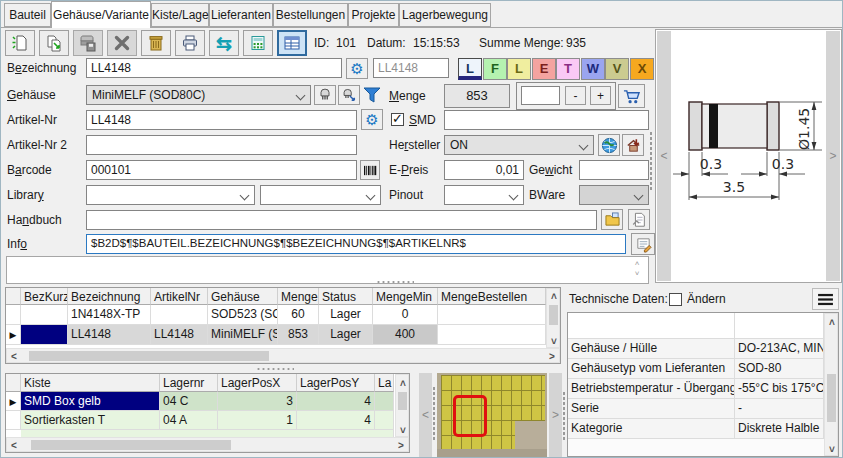  I want to click on photo-prev-button: <, so click(426, 415).